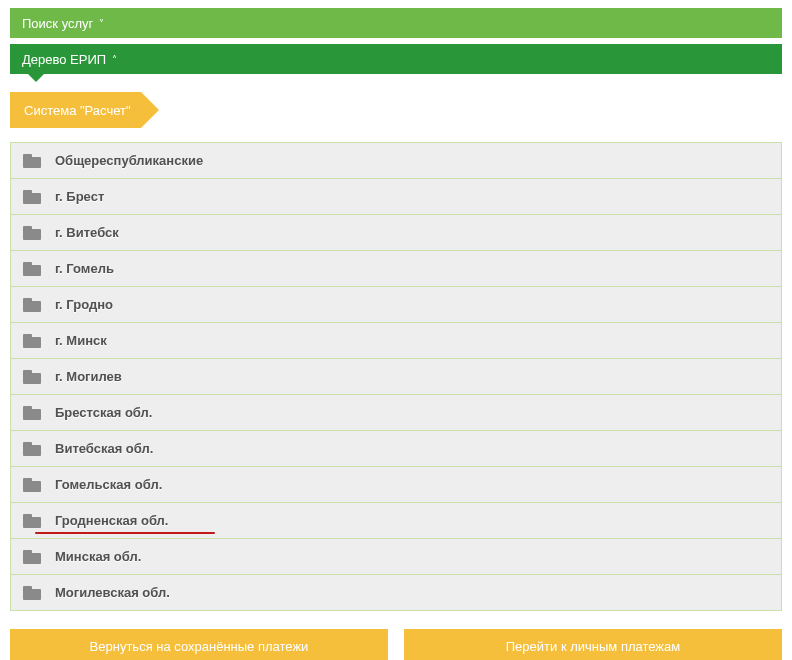 This screenshot has height=660, width=792. What do you see at coordinates (88, 376) in the screenshot?
I see `category-label: г. Могилев` at bounding box center [88, 376].